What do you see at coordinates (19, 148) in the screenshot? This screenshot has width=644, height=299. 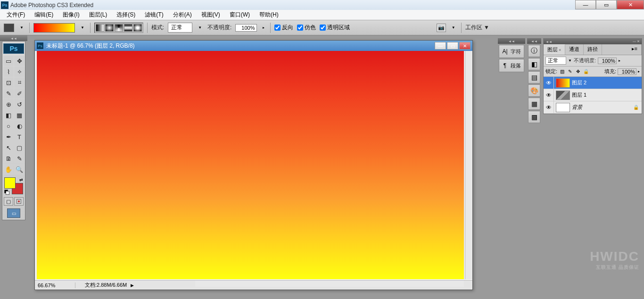 I see `shape-tool: ▢` at bounding box center [19, 148].